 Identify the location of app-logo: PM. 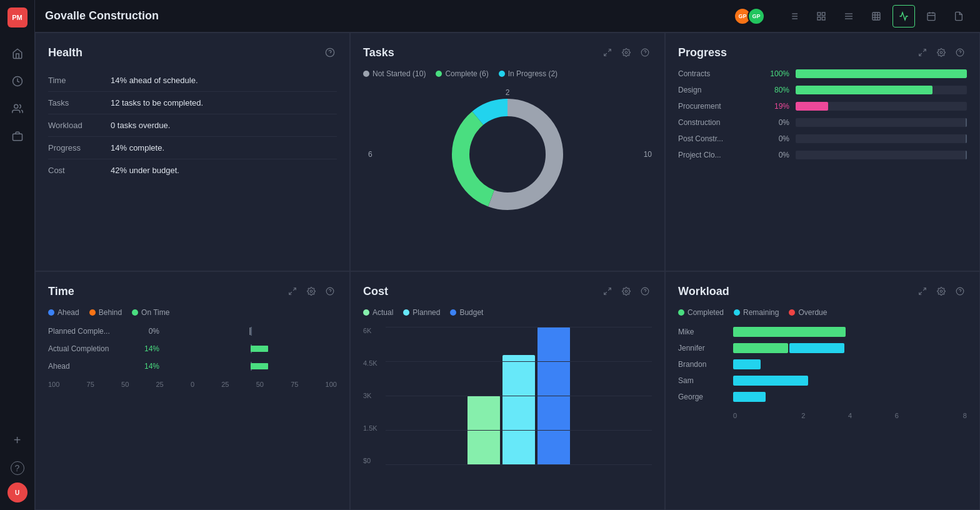
(18, 18).